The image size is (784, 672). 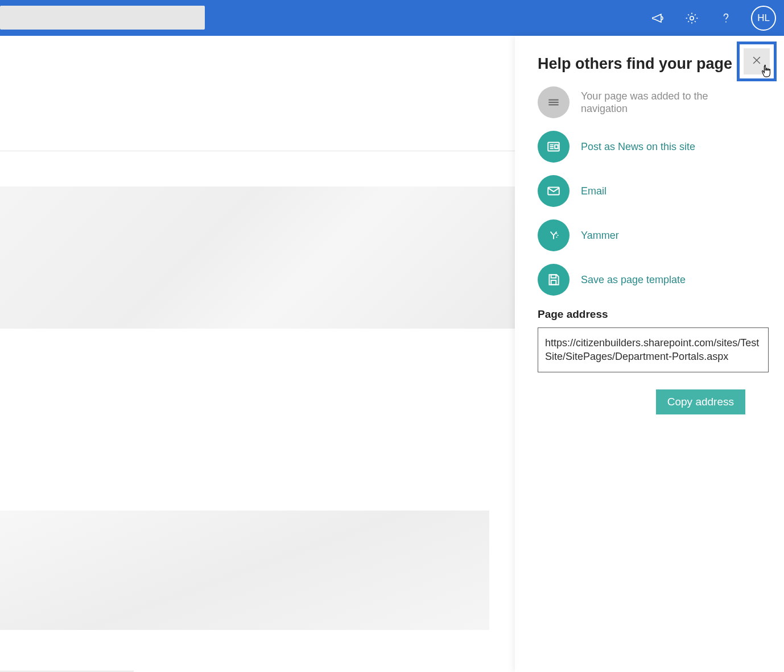 What do you see at coordinates (663, 102) in the screenshot?
I see `navigation-added-text: Your page was added to the navigation` at bounding box center [663, 102].